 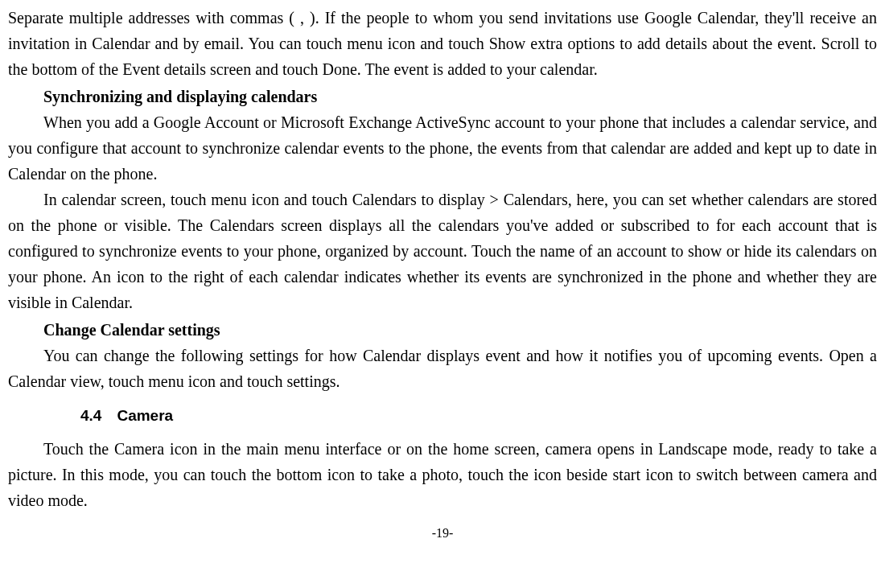 What do you see at coordinates (442, 475) in the screenshot?
I see `camera-paragraph: Touch the Camera icon in the main menu i…` at bounding box center [442, 475].